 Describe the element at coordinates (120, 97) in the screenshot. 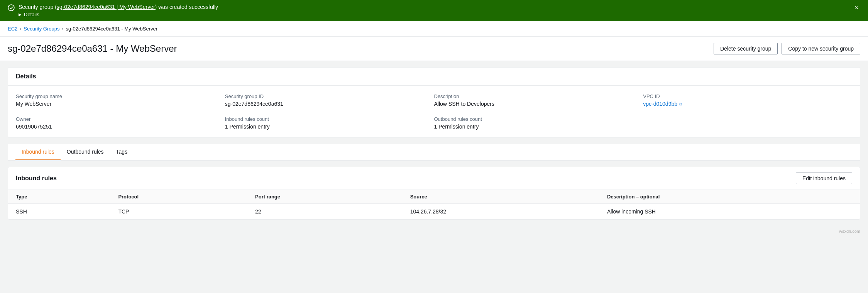

I see `label-security-group-name: Security group name` at that location.